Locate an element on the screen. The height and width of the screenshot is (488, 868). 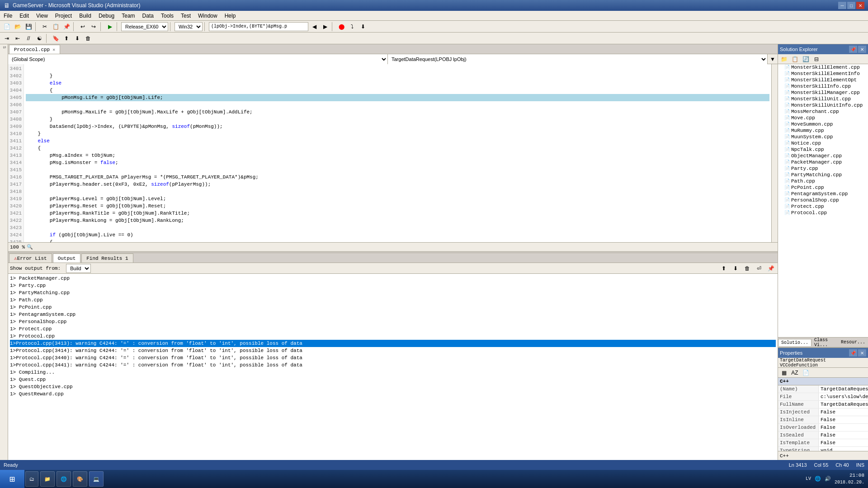
nav-expand-btn: ▼ is located at coordinates (773, 59).